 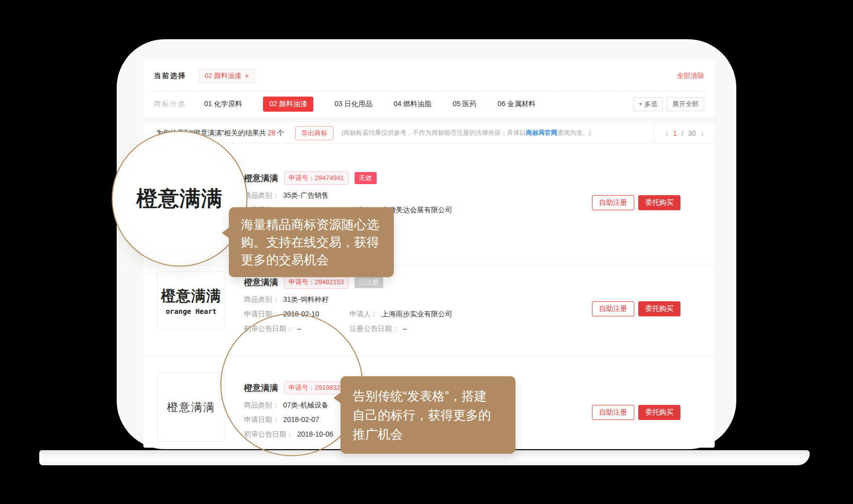 I want to click on next-page-icon: ›, so click(x=702, y=133).